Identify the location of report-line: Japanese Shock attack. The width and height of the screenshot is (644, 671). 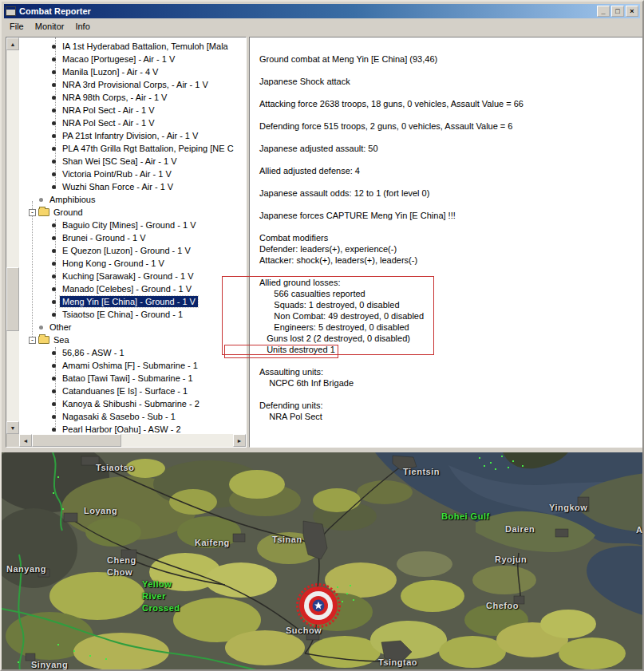
(448, 81).